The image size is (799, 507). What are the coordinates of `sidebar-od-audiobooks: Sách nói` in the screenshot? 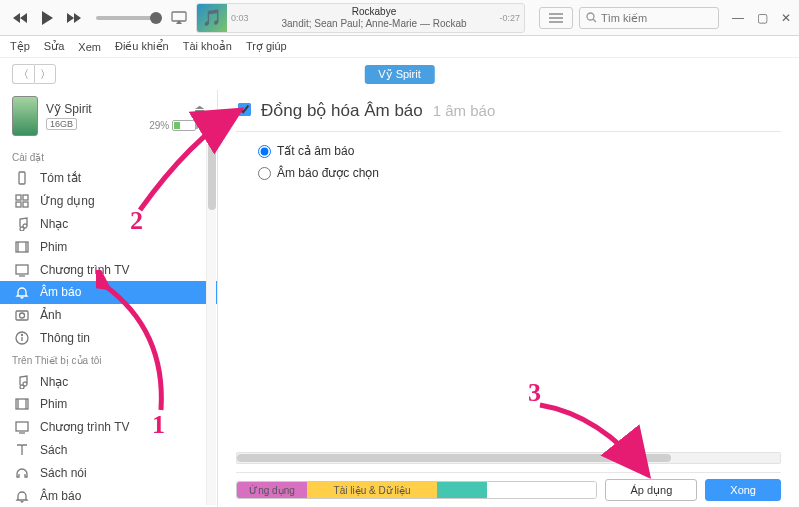 It's located at (108, 472).